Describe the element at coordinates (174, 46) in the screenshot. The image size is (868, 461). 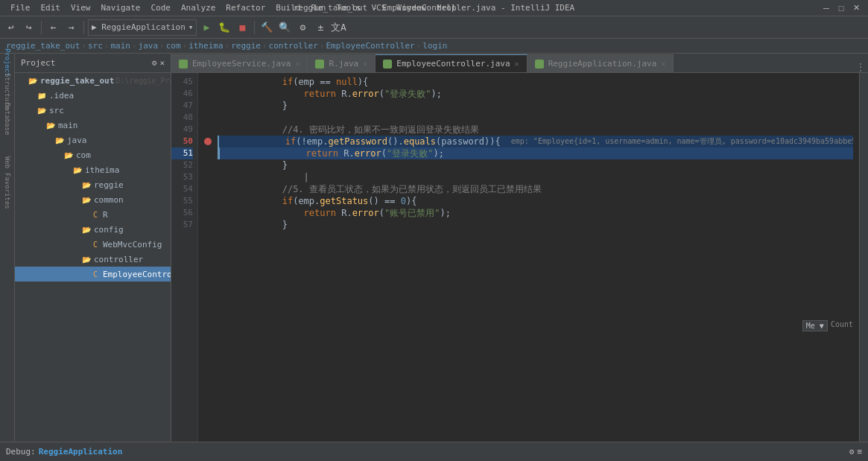
I see `breadcrumb-part-4: com` at that location.